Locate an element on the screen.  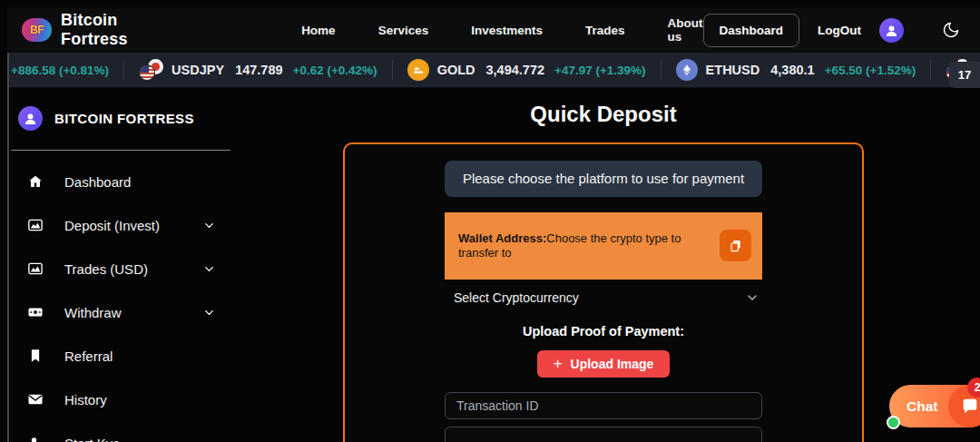
market-ticker: +886.58 (+0.81%) USDJPY 147.789 +0.62 (+… is located at coordinates (494, 71).